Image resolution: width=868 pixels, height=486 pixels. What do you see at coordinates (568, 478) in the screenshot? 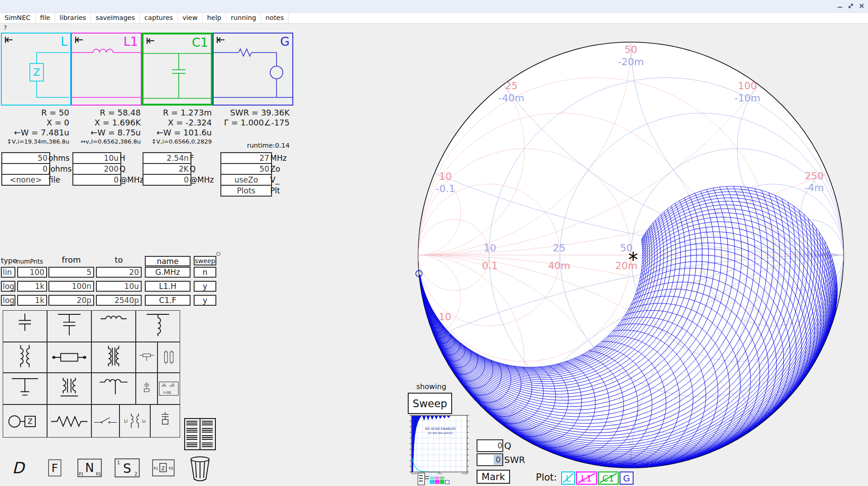
I see `plot-toggle-l: L` at bounding box center [568, 478].